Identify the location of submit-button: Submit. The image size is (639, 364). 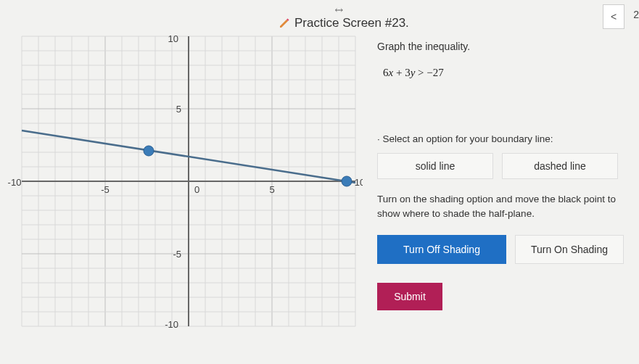
(410, 297).